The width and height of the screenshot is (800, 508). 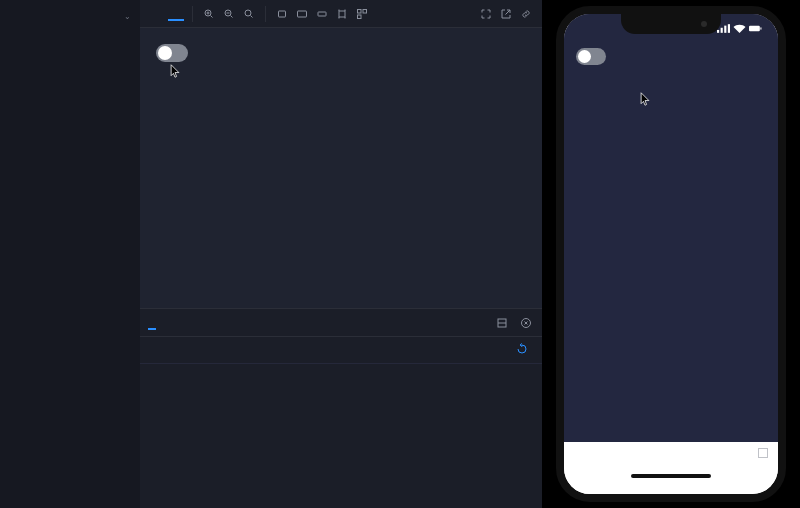 I want to click on panel-tab-design, so click(x=184, y=323).